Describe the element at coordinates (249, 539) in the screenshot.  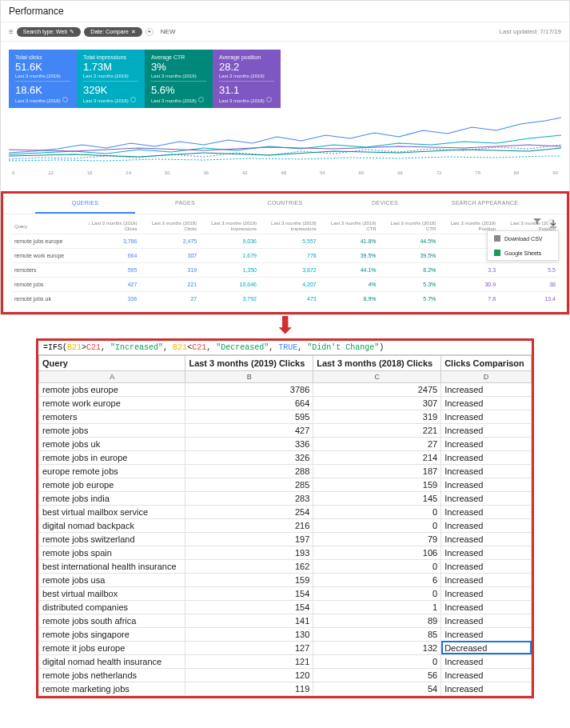
I see `sheet-cell: 197` at that location.